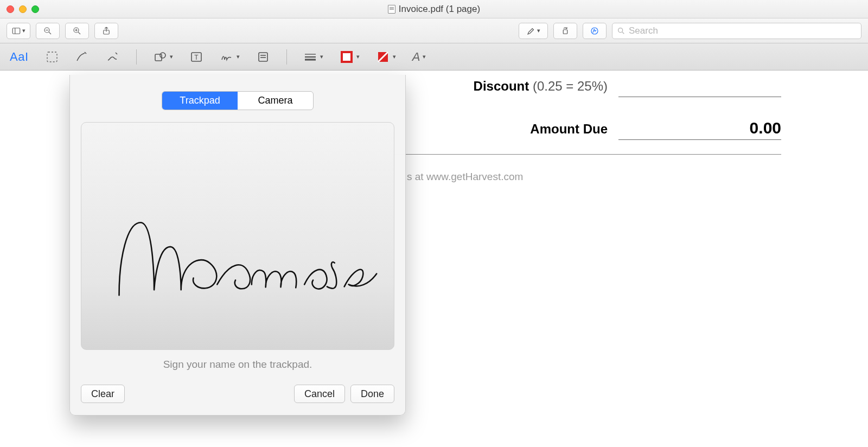 The width and height of the screenshot is (868, 447). Describe the element at coordinates (439, 9) in the screenshot. I see `window-title-text: Invoice.pdf (1 page)` at that location.